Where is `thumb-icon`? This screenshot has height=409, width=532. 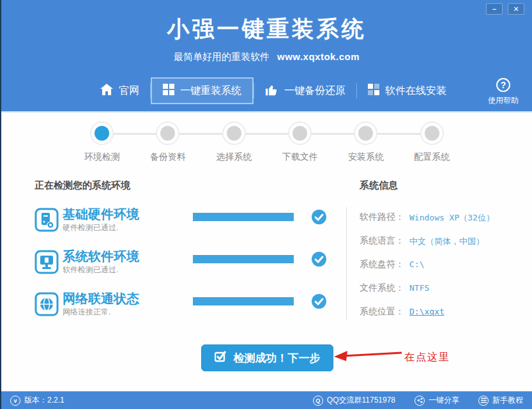 thumb-icon is located at coordinates (272, 91).